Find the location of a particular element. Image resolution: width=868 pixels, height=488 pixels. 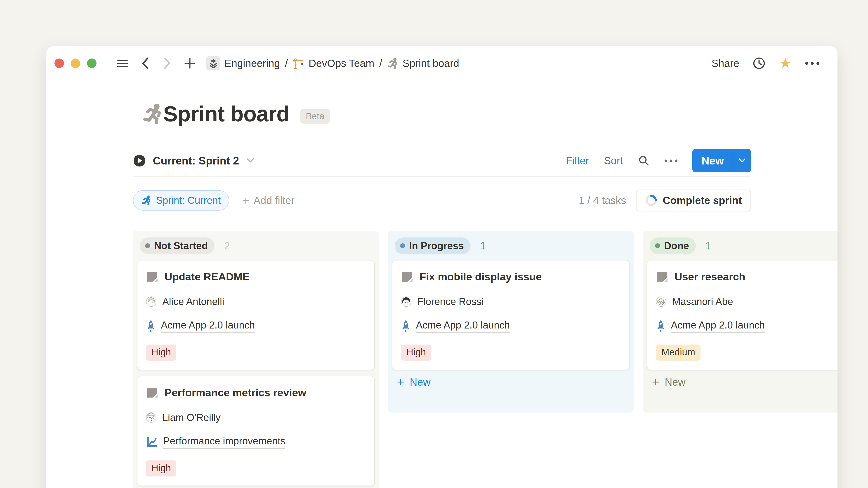

beta-badge: Beta is located at coordinates (315, 116).